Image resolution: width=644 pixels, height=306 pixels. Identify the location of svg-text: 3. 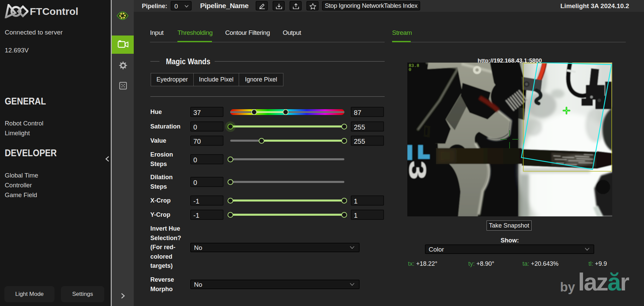
(419, 170).